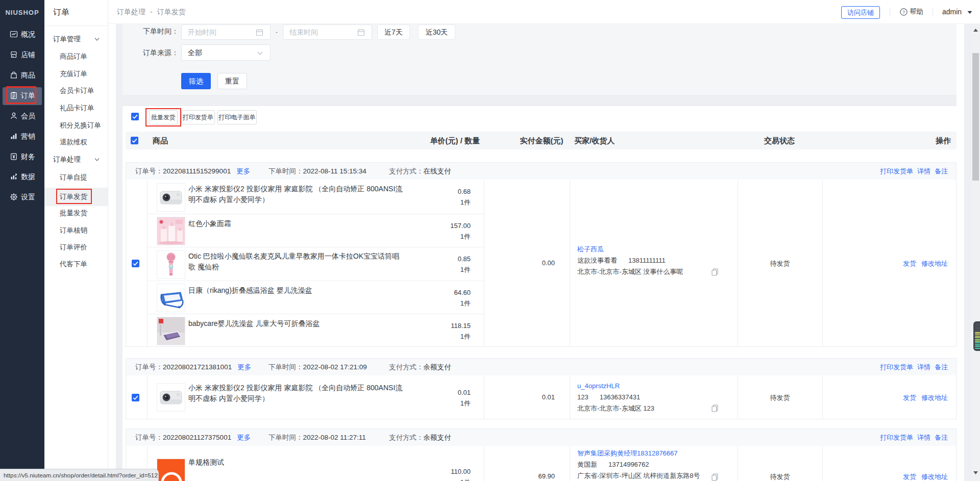 The image size is (980, 481). I want to click on menu-group-order-management: 订单管理, so click(67, 39).